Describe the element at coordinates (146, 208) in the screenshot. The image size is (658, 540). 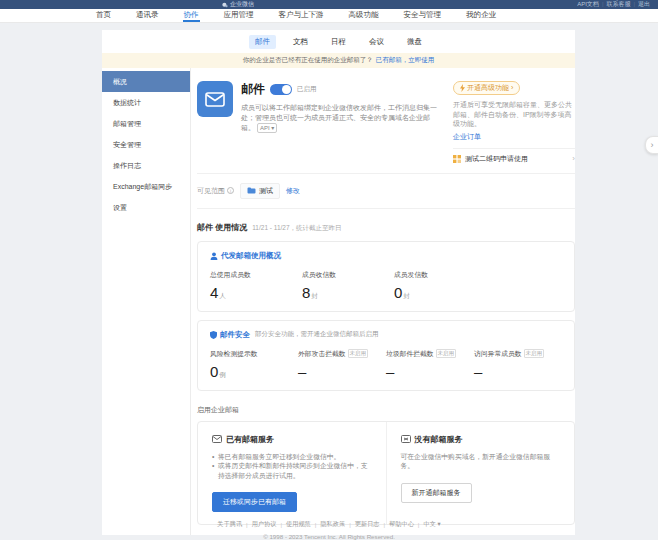
I see `sidebar-item-settings: 设置` at that location.